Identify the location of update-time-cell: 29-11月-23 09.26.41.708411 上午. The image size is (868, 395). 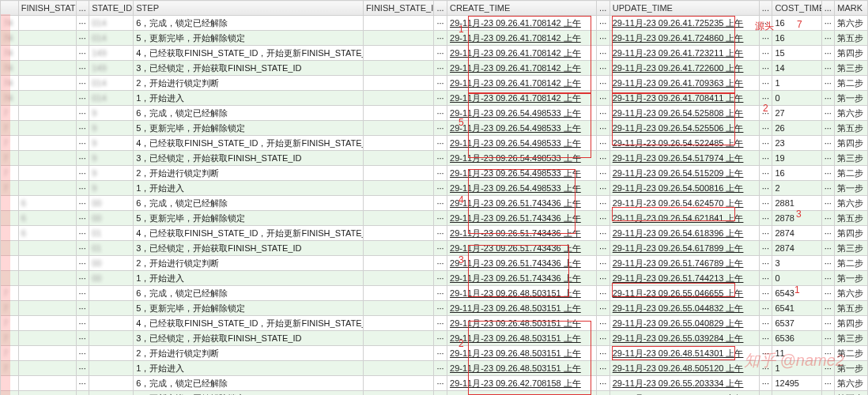
(685, 98).